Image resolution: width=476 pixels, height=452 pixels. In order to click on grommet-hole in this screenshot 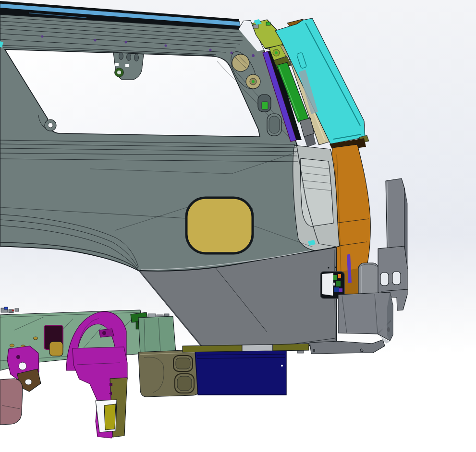, I will do `click(50, 125)`.